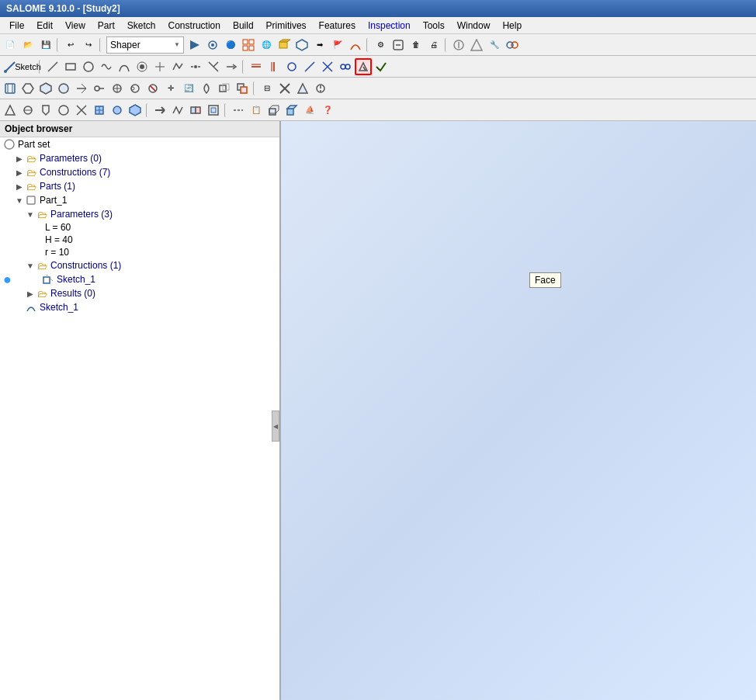 This screenshot has width=756, height=700. What do you see at coordinates (88, 45) in the screenshot?
I see `redo-button: ↪` at bounding box center [88, 45].